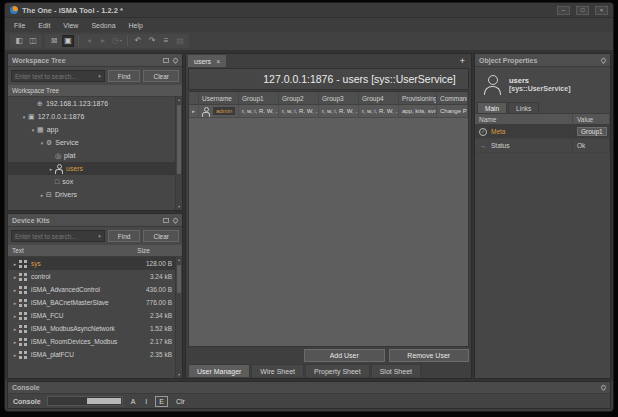  Describe the element at coordinates (92, 182) in the screenshot. I see `tree-node-sox: □ sox` at that location.